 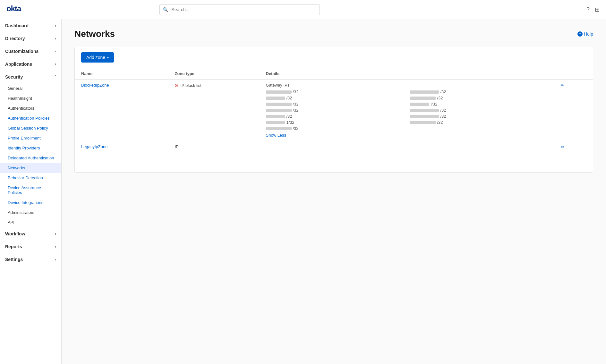 I want to click on sidebar-item-dashboard: Dashboard ›, so click(x=31, y=26).